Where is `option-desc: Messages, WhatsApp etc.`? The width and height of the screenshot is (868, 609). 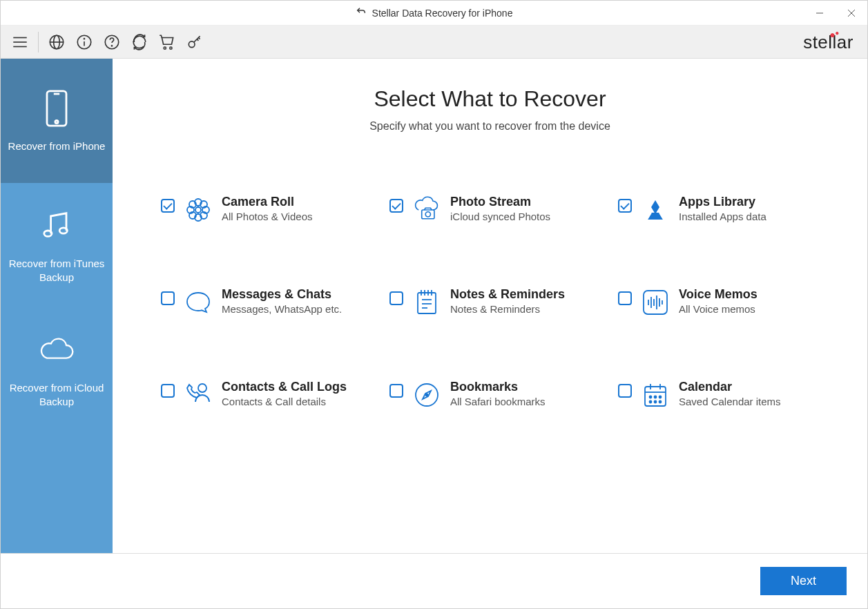
option-desc: Messages, WhatsApp etc. is located at coordinates (282, 309).